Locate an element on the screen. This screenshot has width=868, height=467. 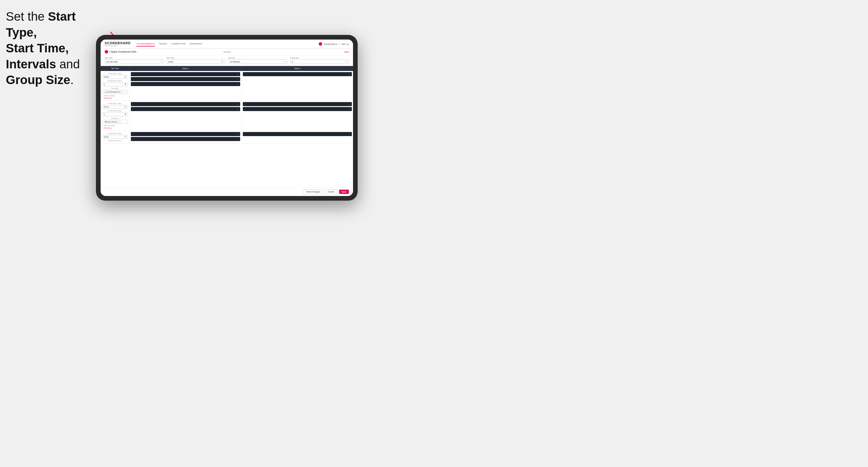
nav-rankings: RANKINGS is located at coordinates (196, 44).